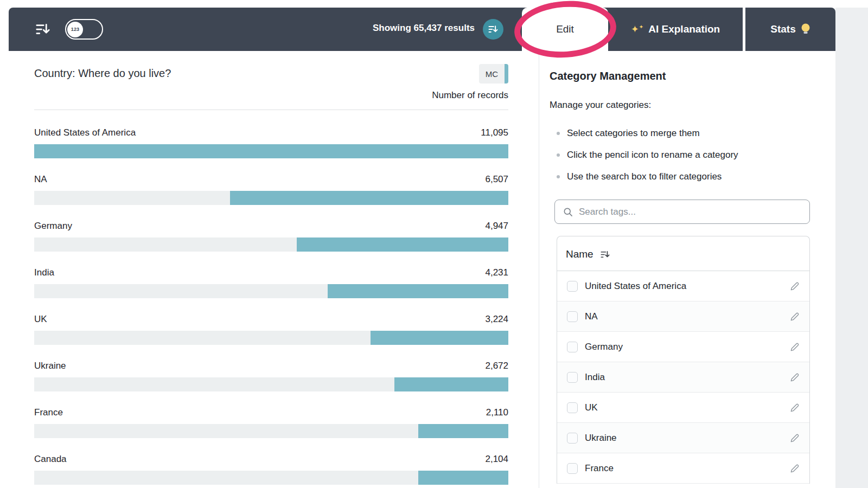  Describe the element at coordinates (806, 29) in the screenshot. I see `lightbulb-icon` at that location.